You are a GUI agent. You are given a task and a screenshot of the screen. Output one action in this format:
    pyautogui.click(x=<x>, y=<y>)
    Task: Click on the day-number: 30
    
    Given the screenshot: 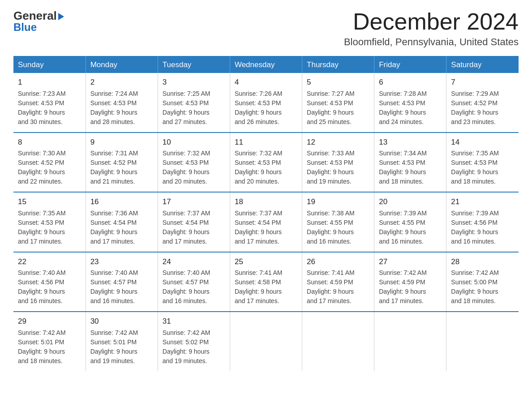 What is the action you would take?
    pyautogui.click(x=122, y=321)
    